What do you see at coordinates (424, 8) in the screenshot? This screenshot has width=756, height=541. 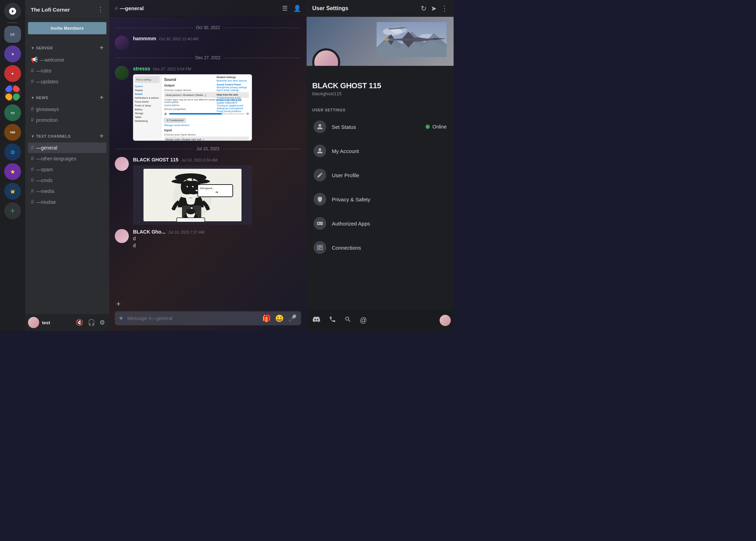 I see `refresh-icon: ↻` at bounding box center [424, 8].